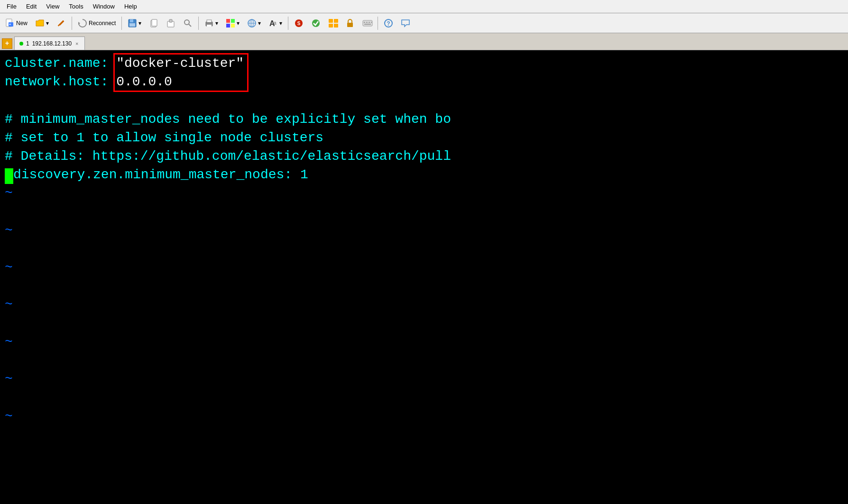  What do you see at coordinates (299, 23) in the screenshot?
I see `salamander-button: S` at bounding box center [299, 23].